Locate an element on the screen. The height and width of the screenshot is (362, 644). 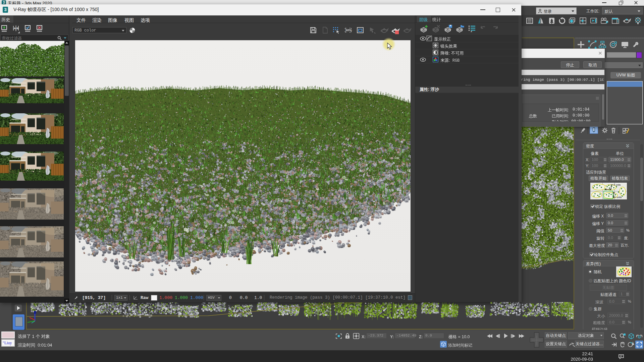
svg-text: A is located at coordinates (15, 28).